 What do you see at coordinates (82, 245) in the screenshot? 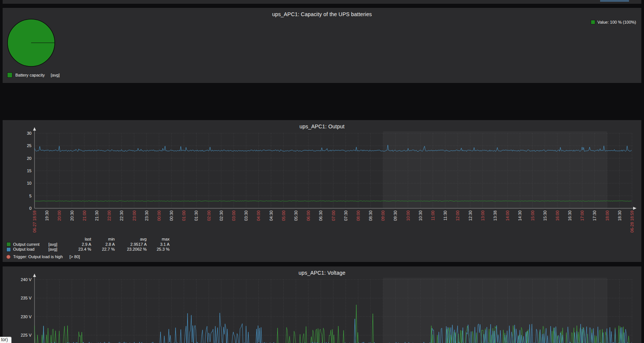
I see `series-stat-last: 2.9 A` at bounding box center [82, 245].